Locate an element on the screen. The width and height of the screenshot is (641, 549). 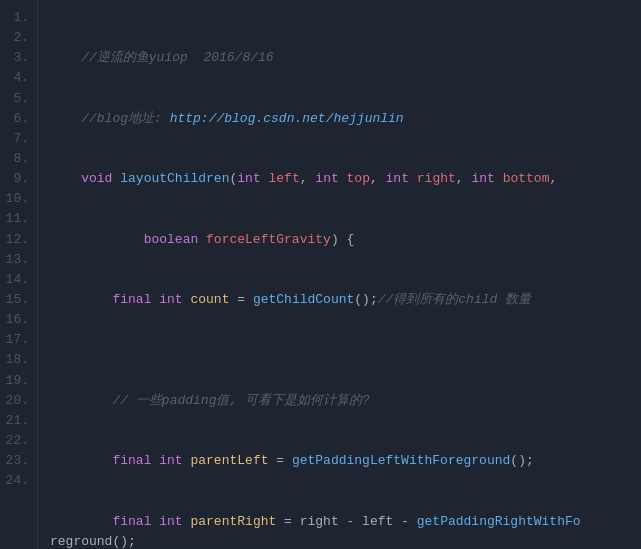
line-num-21: 21. is located at coordinates (18, 421).